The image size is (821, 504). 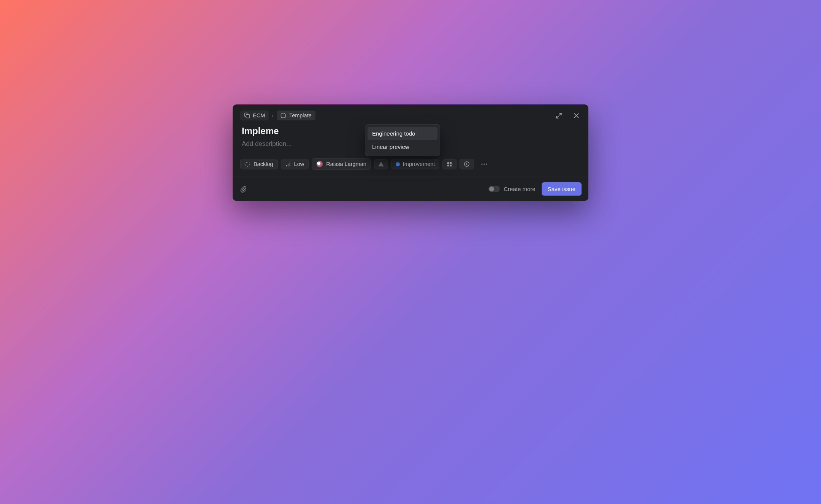 What do you see at coordinates (467, 164) in the screenshot?
I see `cycle-chip` at bounding box center [467, 164].